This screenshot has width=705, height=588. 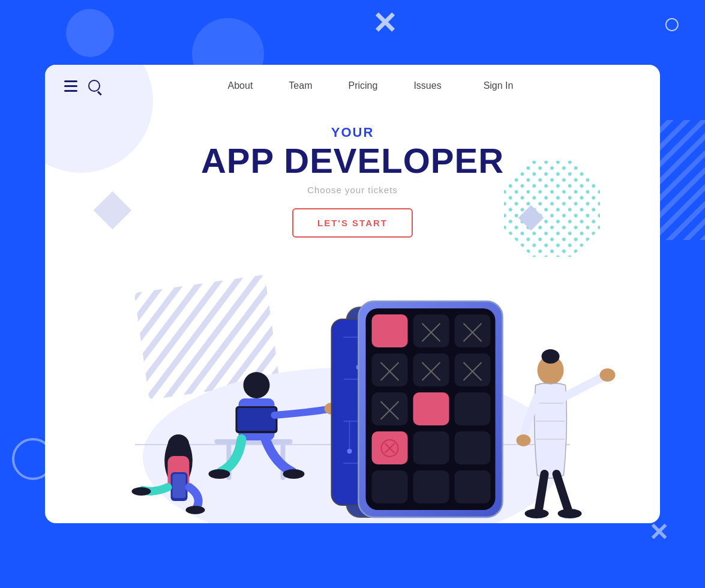 I want to click on navbar: About Team Pricing Issues Sign In, so click(x=353, y=86).